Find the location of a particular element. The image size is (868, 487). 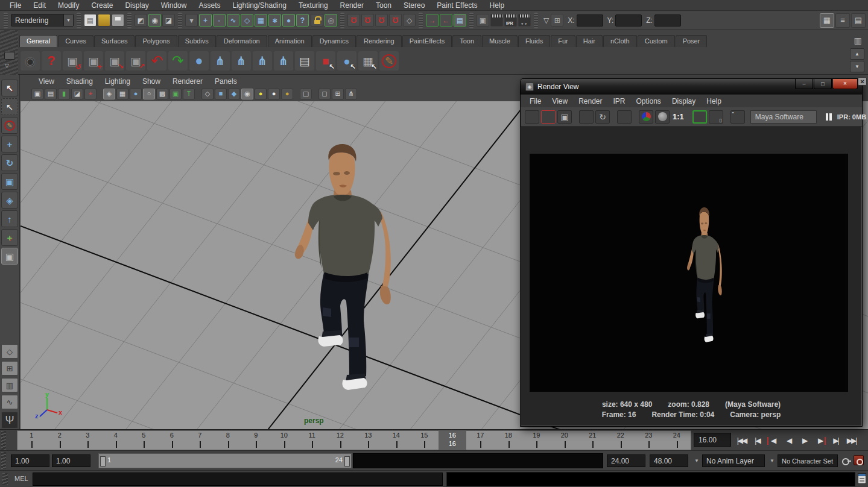

film-gate-icon: ▦ is located at coordinates (122, 94).